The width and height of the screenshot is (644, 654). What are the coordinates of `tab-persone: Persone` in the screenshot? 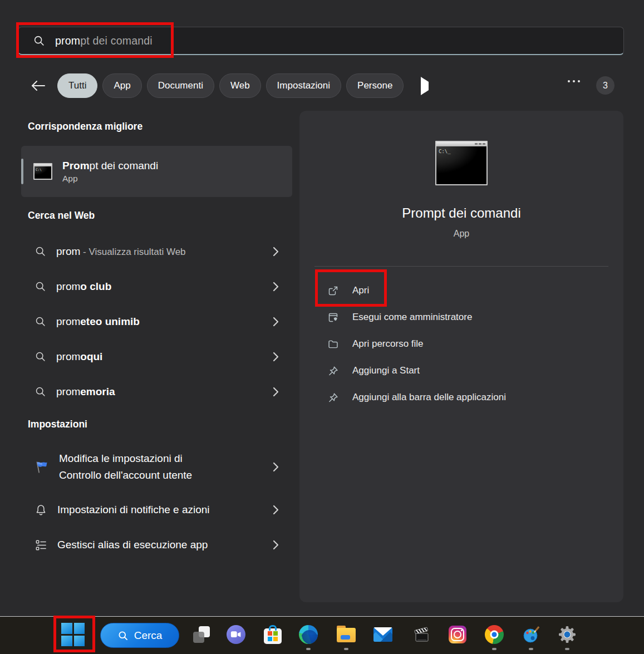 It's located at (375, 86).